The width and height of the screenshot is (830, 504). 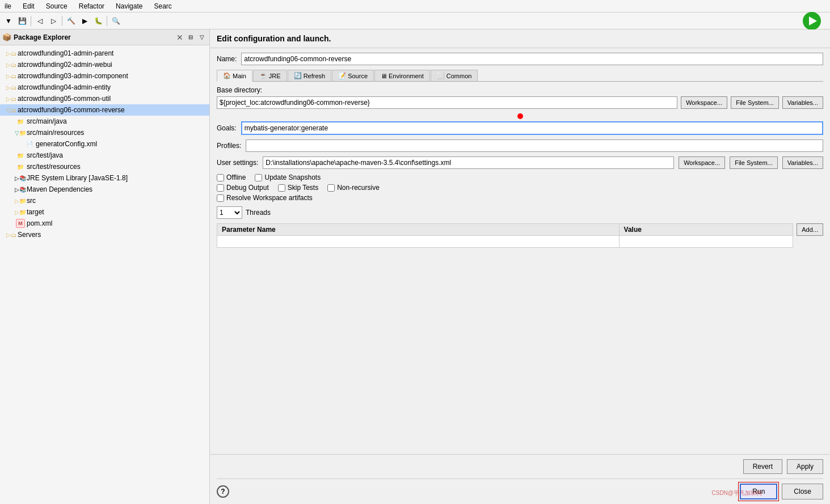 What do you see at coordinates (243, 188) in the screenshot?
I see `debug-output-checkbox: Debug Output` at bounding box center [243, 188].